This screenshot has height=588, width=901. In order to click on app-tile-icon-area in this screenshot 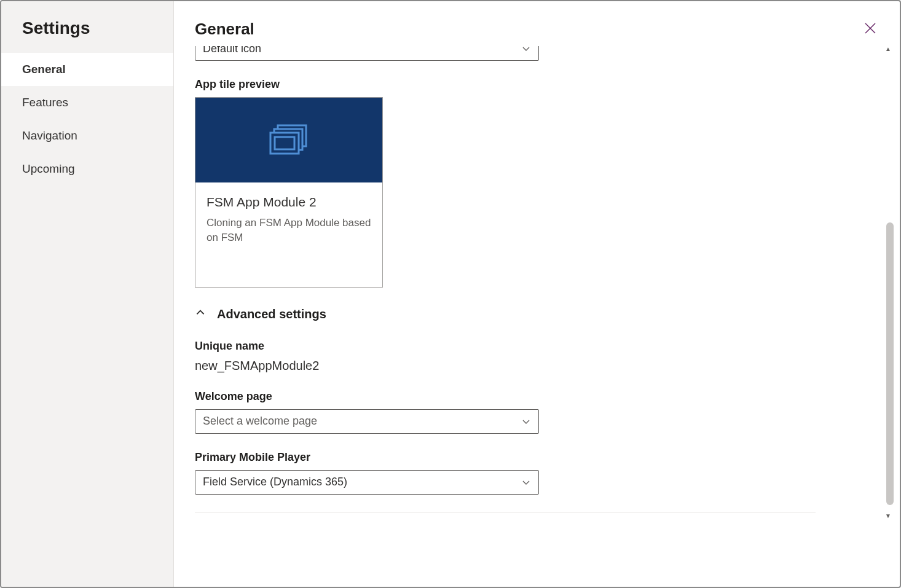, I will do `click(289, 140)`.